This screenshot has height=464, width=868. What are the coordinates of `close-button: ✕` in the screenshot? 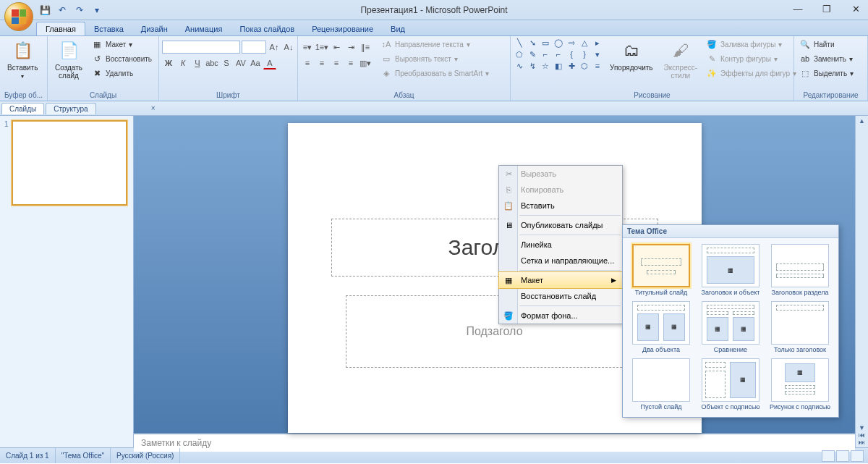 It's located at (856, 9).